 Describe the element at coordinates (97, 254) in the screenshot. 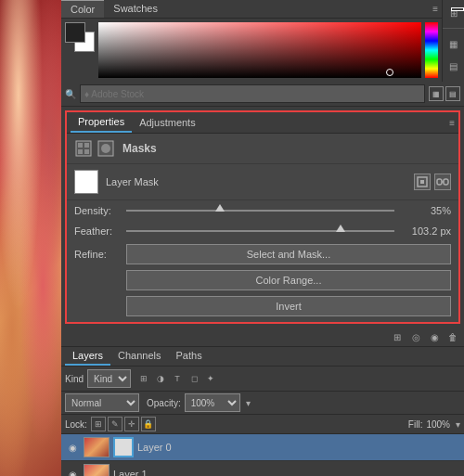

I see `refine-label: Refine:` at that location.